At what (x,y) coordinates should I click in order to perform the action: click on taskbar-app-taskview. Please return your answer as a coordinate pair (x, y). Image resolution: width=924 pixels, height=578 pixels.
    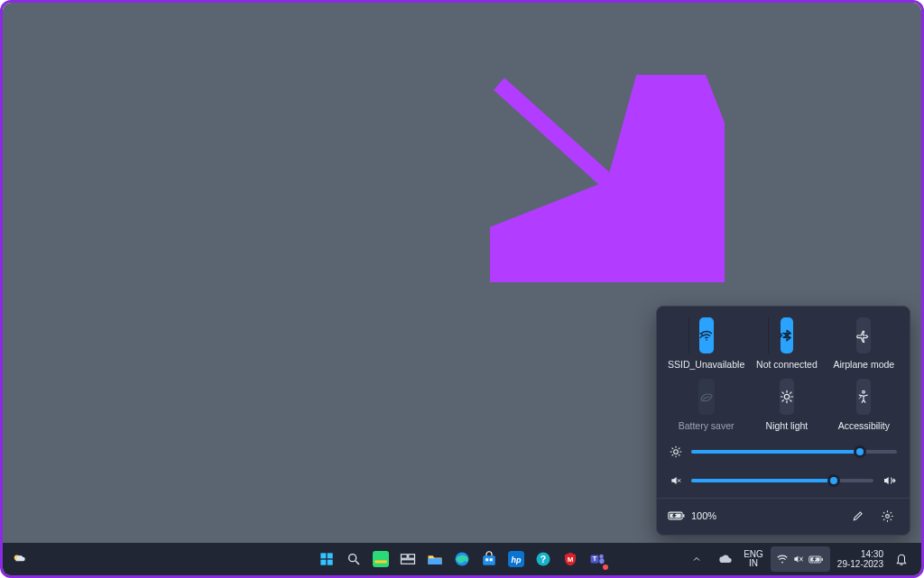
    Looking at the image, I should click on (408, 559).